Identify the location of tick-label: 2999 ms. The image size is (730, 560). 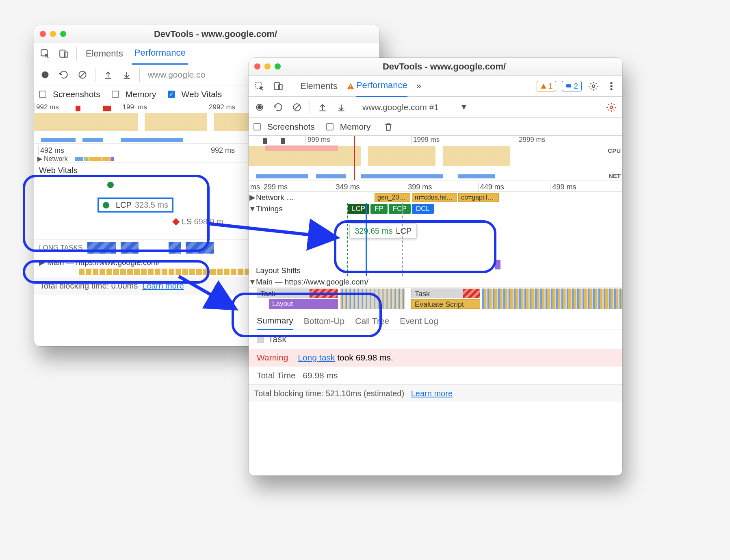
(570, 140).